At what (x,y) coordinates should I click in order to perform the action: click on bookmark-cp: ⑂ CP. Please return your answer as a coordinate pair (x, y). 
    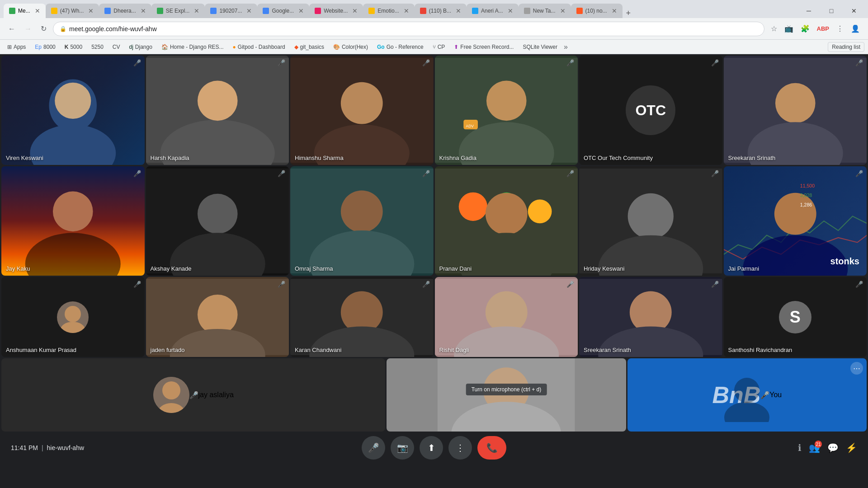
    Looking at the image, I should click on (439, 47).